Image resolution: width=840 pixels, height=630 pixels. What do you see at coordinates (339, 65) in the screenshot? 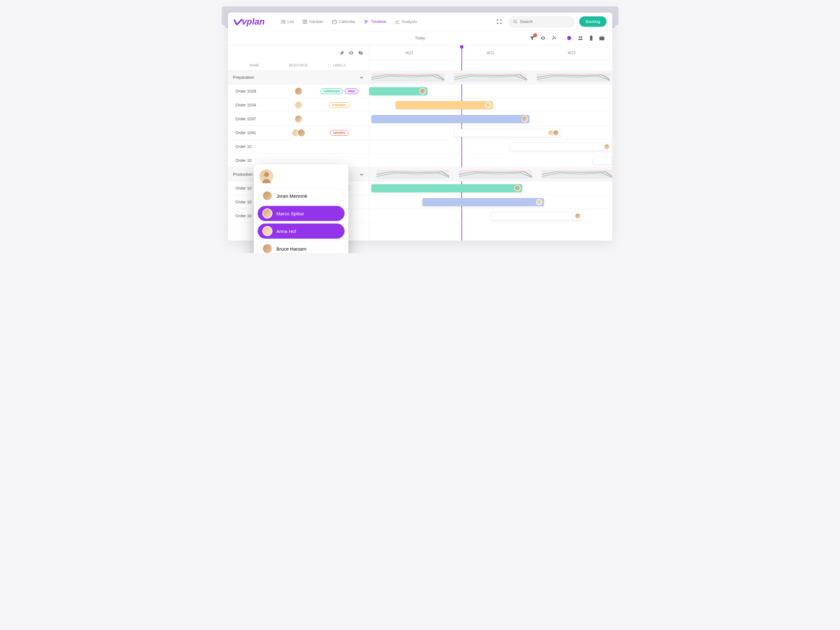
I see `col-labels: LABELS` at bounding box center [339, 65].